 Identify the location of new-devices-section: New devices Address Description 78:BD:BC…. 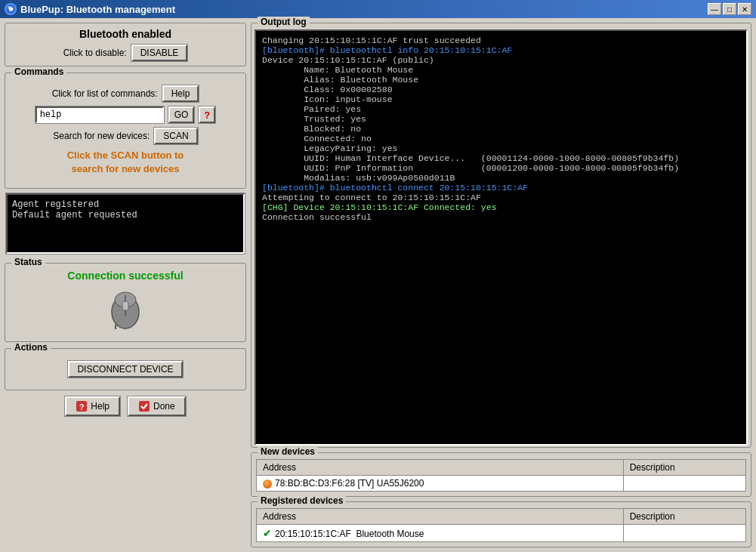
(501, 474).